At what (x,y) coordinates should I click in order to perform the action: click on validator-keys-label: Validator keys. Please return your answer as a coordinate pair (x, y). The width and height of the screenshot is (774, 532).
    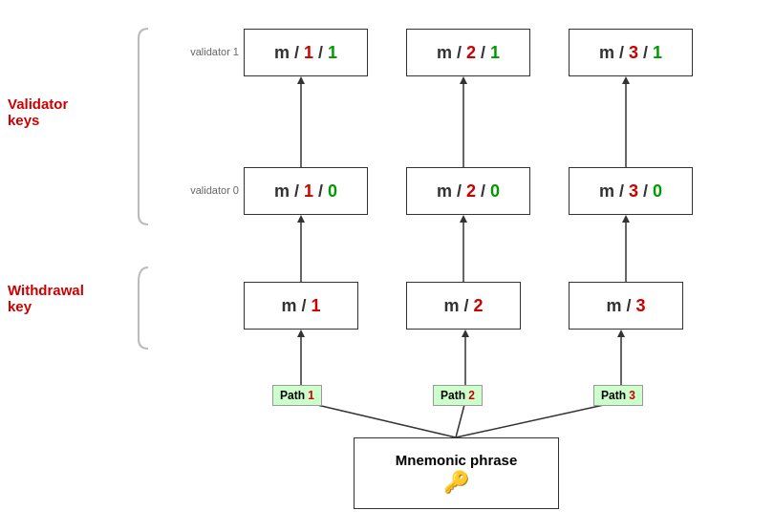
    Looking at the image, I should click on (55, 112).